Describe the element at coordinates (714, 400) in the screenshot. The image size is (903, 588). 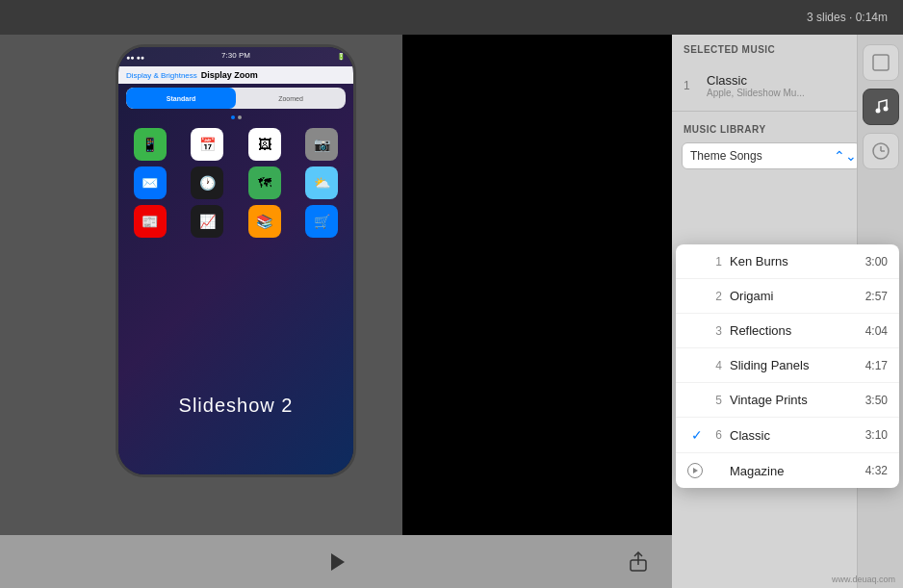
I see `song-number: 5` at that location.